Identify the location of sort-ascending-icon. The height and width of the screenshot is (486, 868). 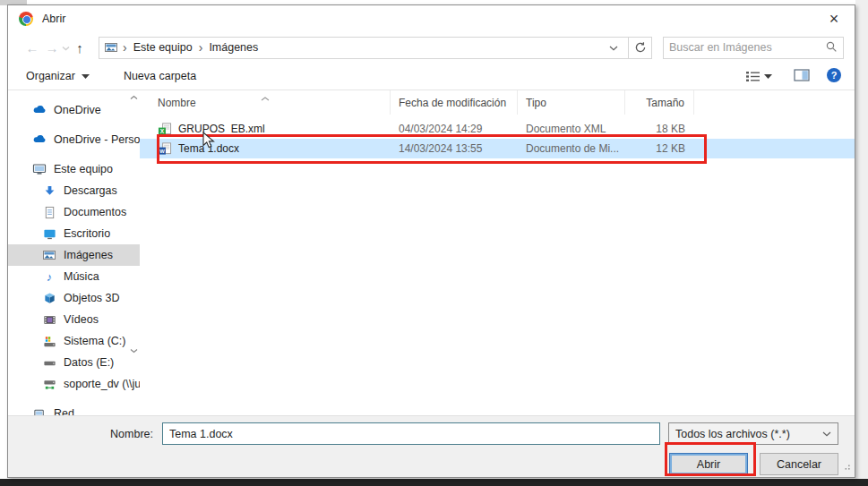
(265, 98).